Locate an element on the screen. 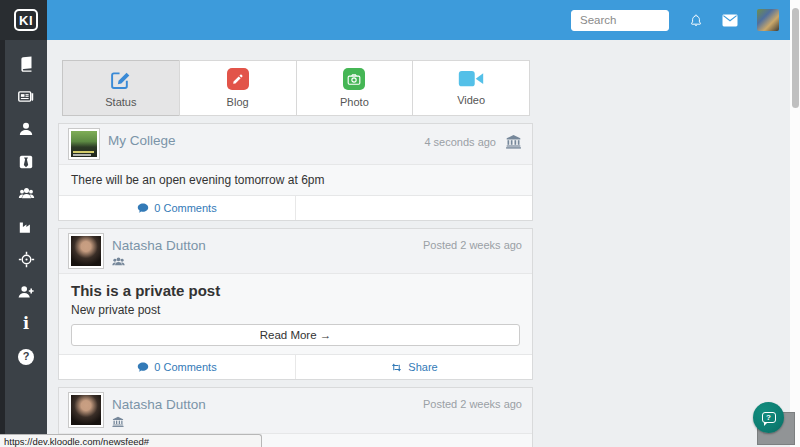 The height and width of the screenshot is (447, 800). messages-button is located at coordinates (730, 20).